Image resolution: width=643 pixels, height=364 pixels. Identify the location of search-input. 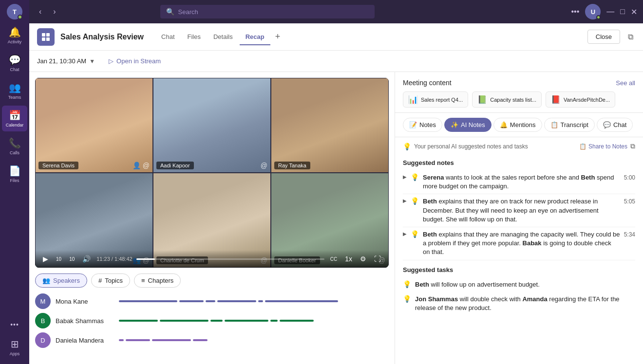
(274, 12).